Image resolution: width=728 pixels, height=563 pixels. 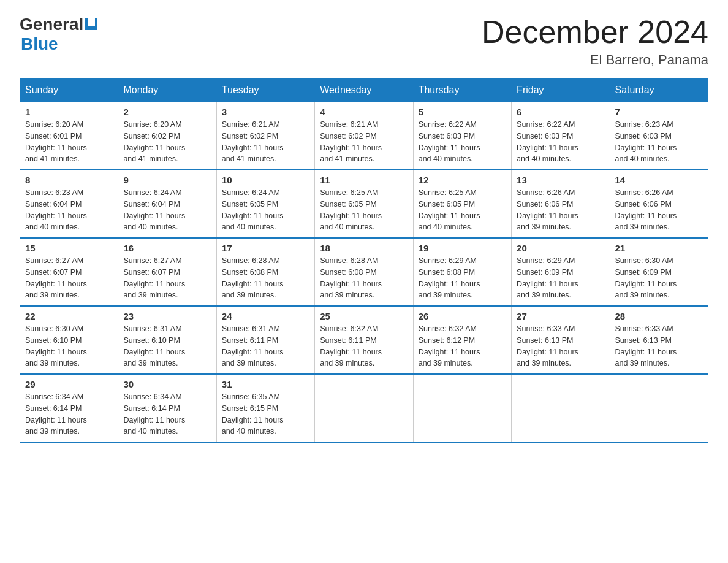 I want to click on day-number: 1, so click(x=69, y=112).